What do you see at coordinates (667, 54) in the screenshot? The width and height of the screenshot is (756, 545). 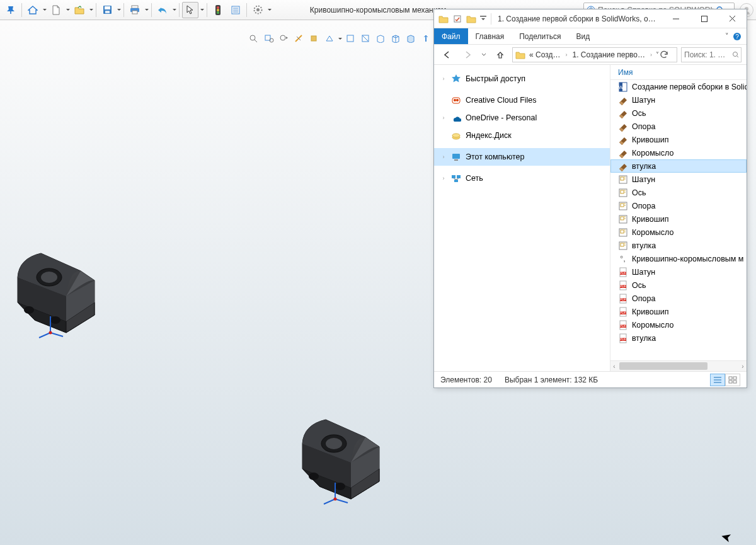 I see `refresh-button` at bounding box center [667, 54].